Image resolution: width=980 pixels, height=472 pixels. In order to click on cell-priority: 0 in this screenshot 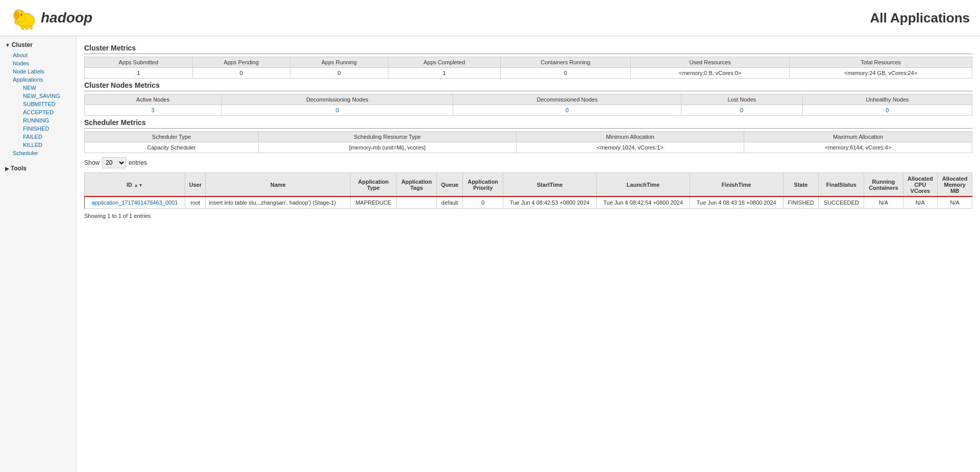, I will do `click(483, 203)`.